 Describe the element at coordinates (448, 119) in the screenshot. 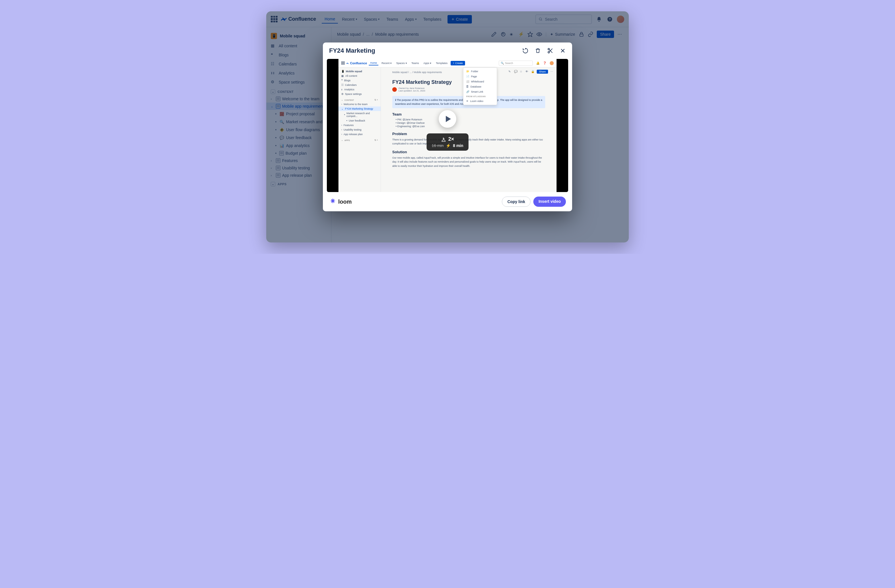

I see `play-button` at that location.